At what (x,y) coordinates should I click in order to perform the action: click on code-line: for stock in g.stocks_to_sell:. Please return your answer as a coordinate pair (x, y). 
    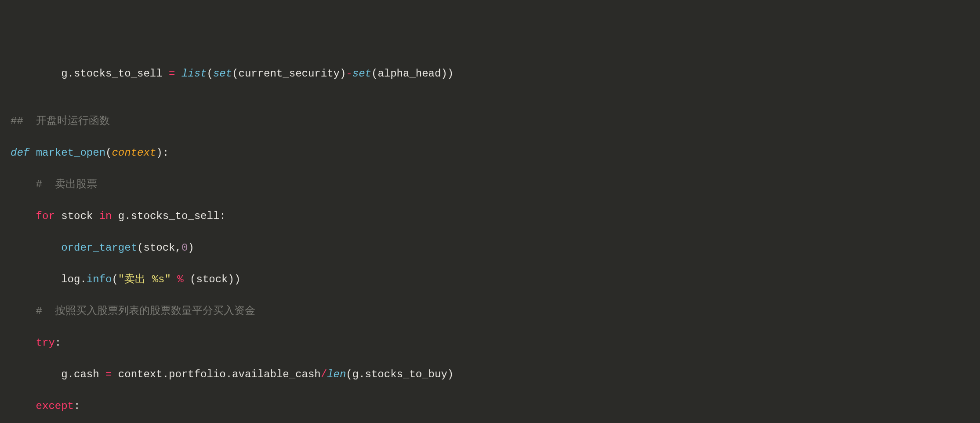
    Looking at the image, I should click on (495, 216).